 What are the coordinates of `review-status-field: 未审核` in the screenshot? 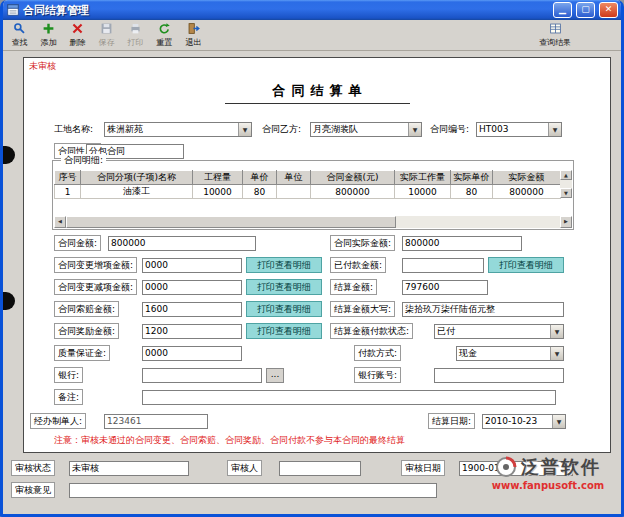 It's located at (129, 468).